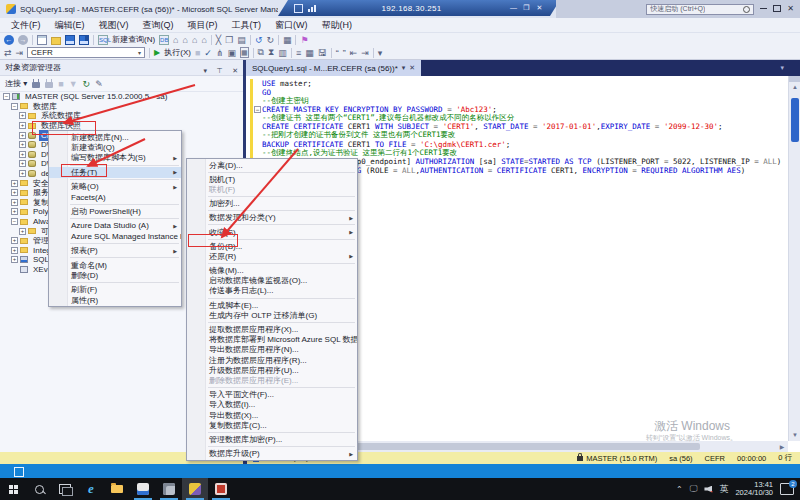  What do you see at coordinates (99, 84) in the screenshot?
I see `script-icon: ✎` at bounding box center [99, 84].